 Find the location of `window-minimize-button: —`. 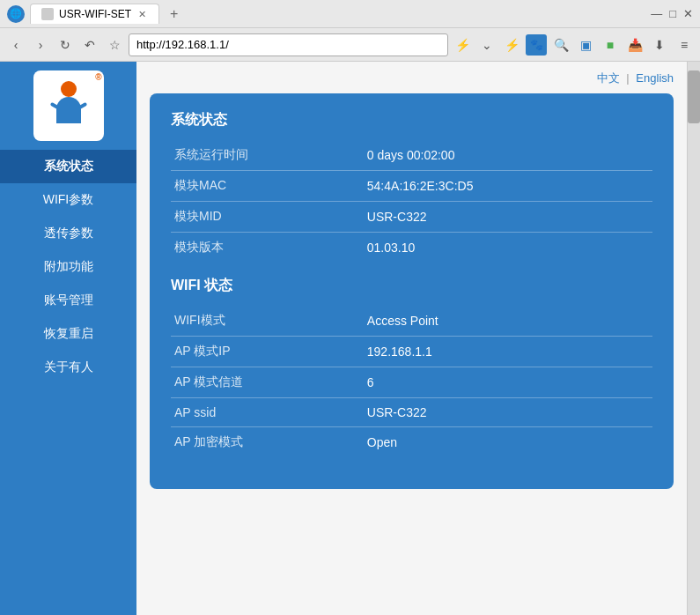

window-minimize-button: — is located at coordinates (657, 14).